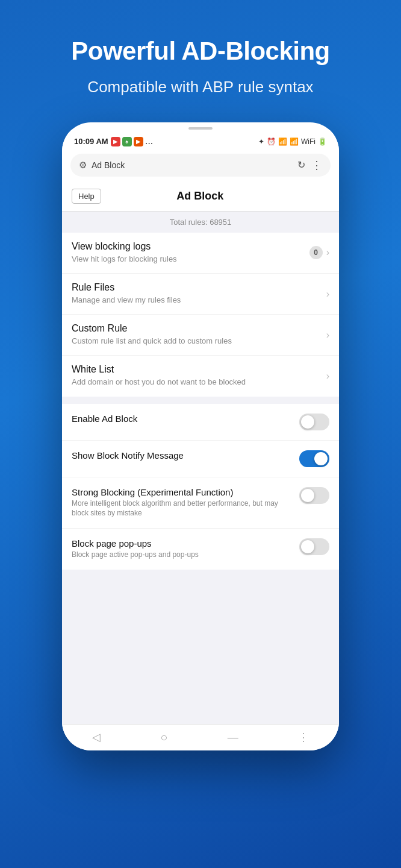 The width and height of the screenshot is (401, 868). What do you see at coordinates (199, 382) in the screenshot?
I see `menu-item-white-list-desc: Add domain or host you do not want to be…` at bounding box center [199, 382].